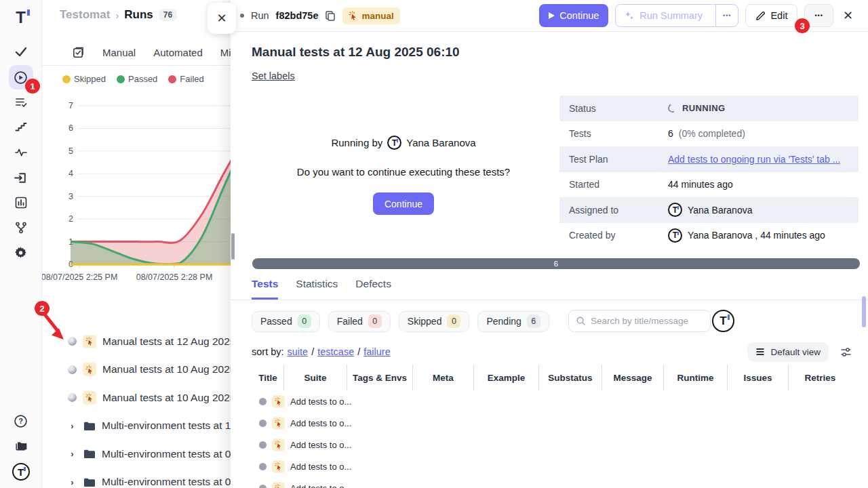  Describe the element at coordinates (846, 352) in the screenshot. I see `column-settings-icon` at that location.